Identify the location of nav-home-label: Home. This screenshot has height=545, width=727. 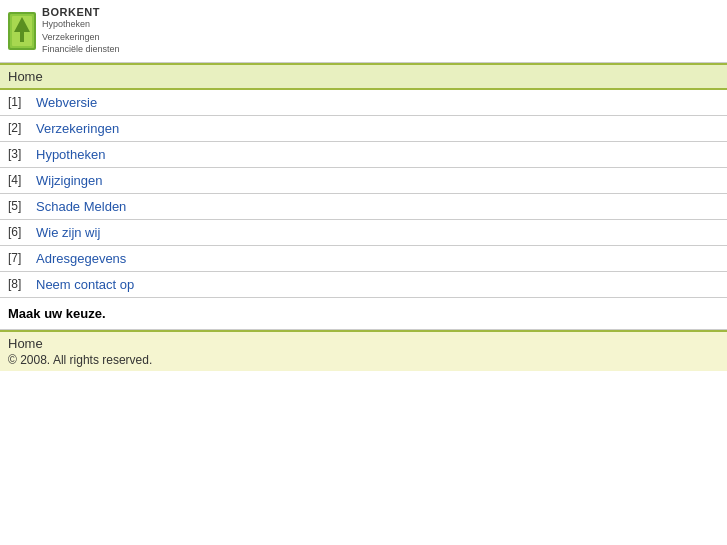
(26, 76).